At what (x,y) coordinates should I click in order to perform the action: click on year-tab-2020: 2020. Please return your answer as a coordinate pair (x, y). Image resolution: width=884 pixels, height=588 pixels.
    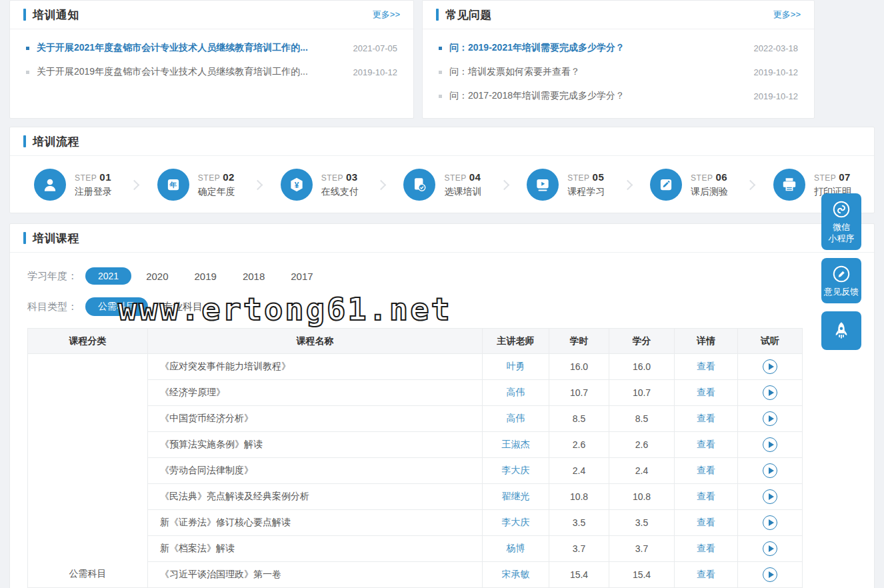
    Looking at the image, I should click on (157, 276).